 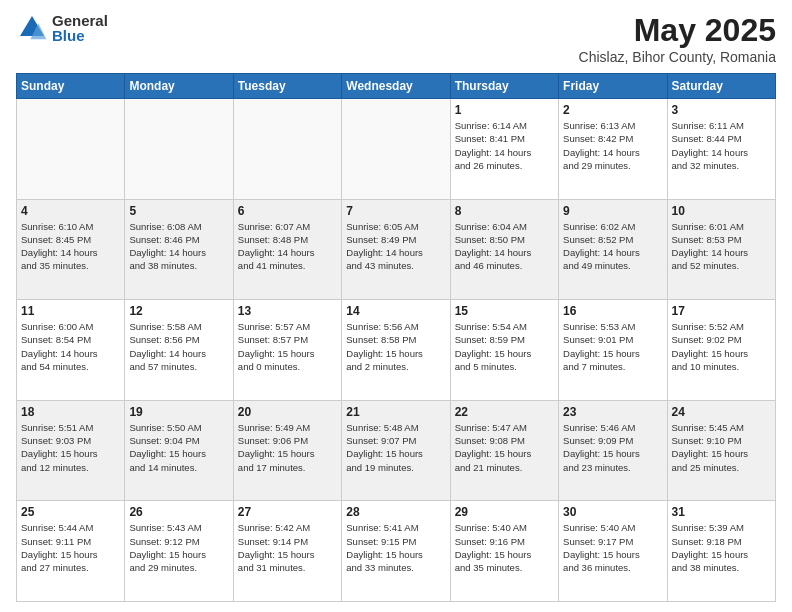 What do you see at coordinates (287, 86) in the screenshot?
I see `calendar-header-tuesday: Tuesday` at bounding box center [287, 86].